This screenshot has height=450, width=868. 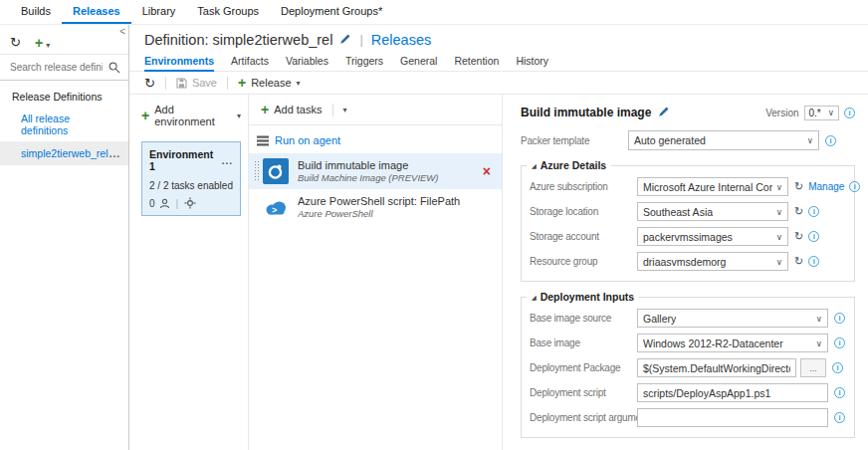 I want to click on field-label: Deployment script, so click(x=583, y=392).